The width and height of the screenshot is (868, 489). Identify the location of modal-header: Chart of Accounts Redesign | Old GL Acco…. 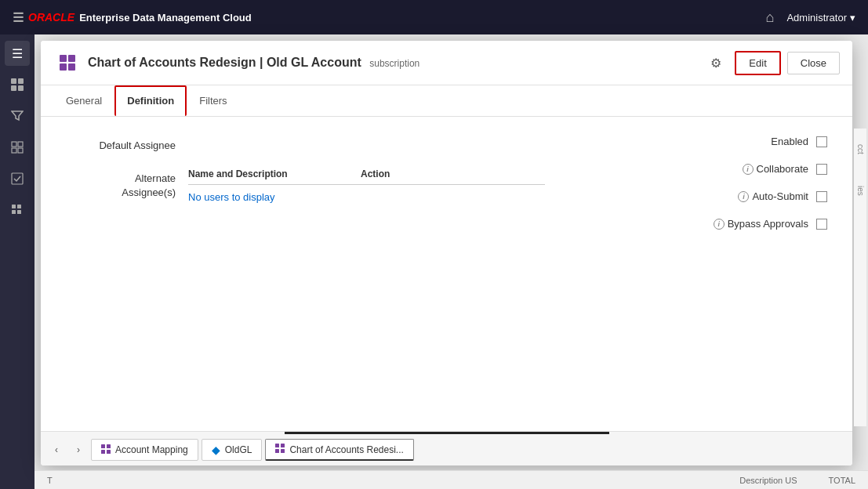
(447, 63).